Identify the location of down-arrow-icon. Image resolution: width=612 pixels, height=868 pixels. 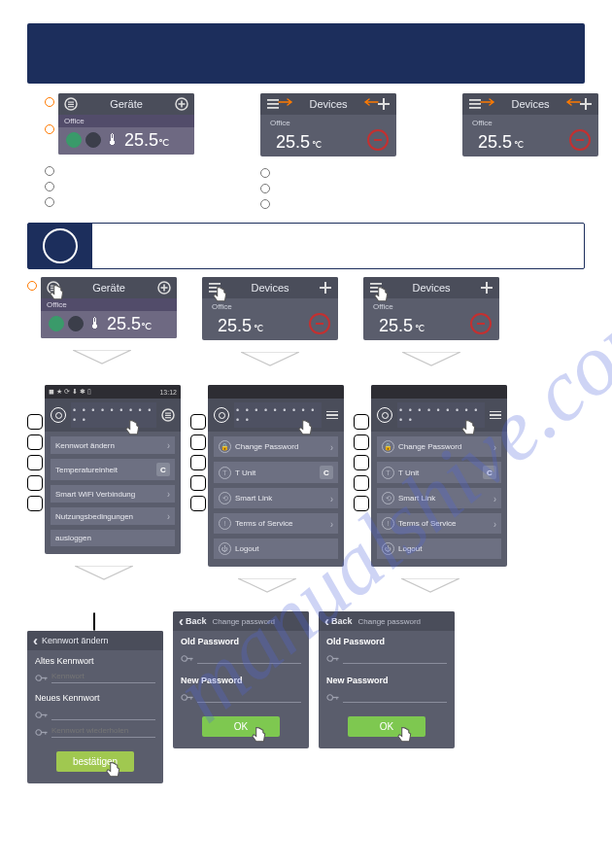
(431, 360).